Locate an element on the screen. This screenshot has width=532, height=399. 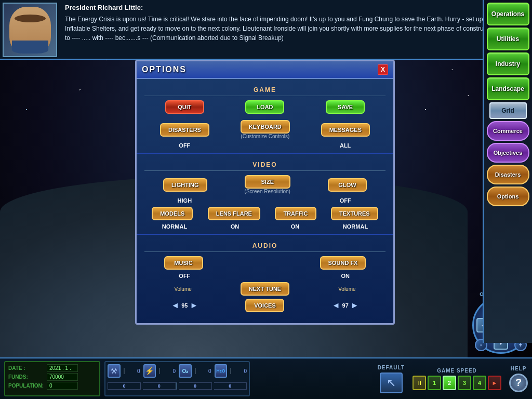
music-volume-left-arrow: ◄ is located at coordinates (175, 305).